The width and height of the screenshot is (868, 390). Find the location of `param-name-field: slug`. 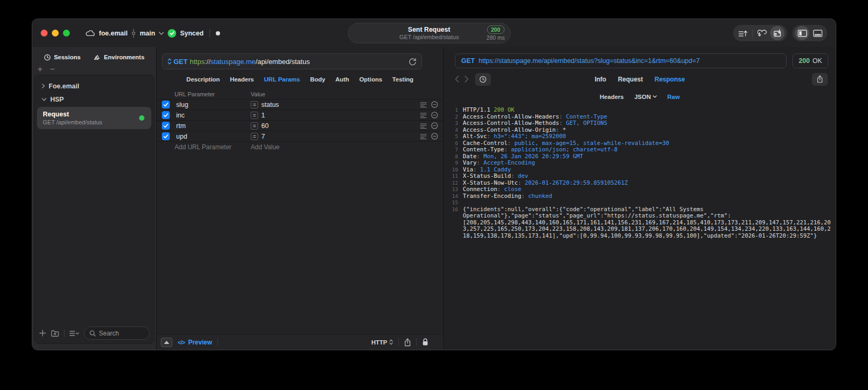

param-name-field: slug is located at coordinates (213, 105).